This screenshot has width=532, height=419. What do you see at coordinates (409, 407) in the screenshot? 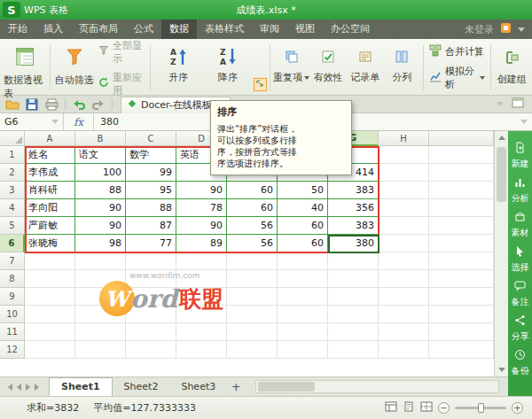
I see `page-layout-view-icon` at bounding box center [409, 407].